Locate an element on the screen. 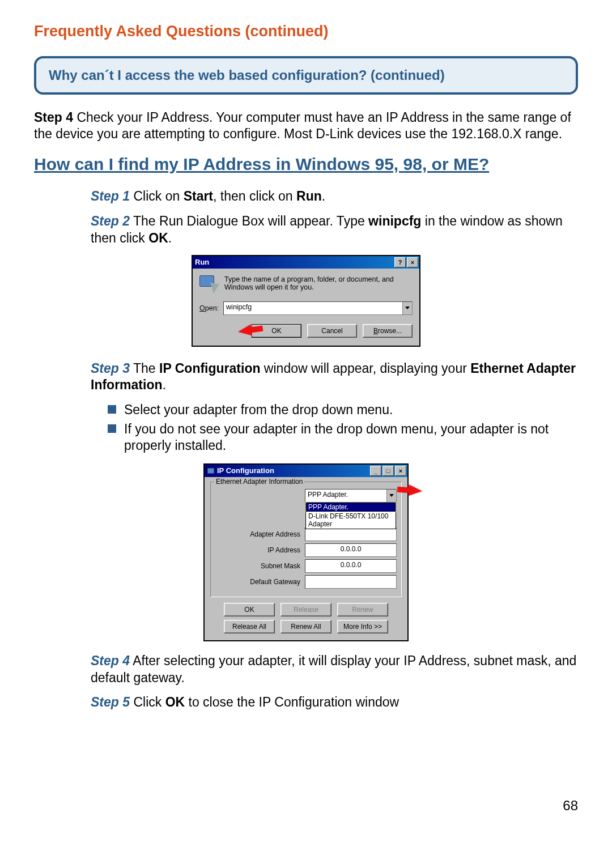 Image resolution: width=612 pixels, height=868 pixels. question-box: Why can´t I access the web based configu… is located at coordinates (306, 75).